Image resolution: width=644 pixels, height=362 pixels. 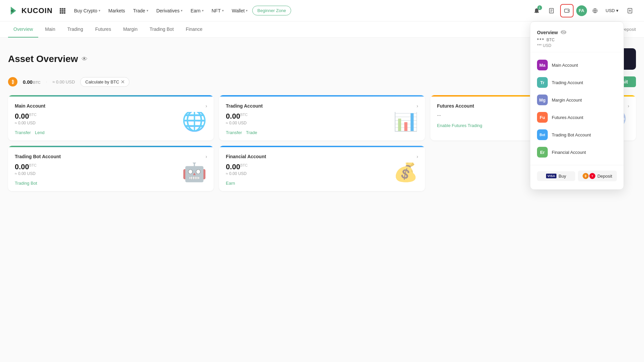 What do you see at coordinates (111, 118) in the screenshot?
I see `main-account-card: Main Account › 🌐 0.00BTC ≈ 0.00 USD Tran…` at bounding box center [111, 118].